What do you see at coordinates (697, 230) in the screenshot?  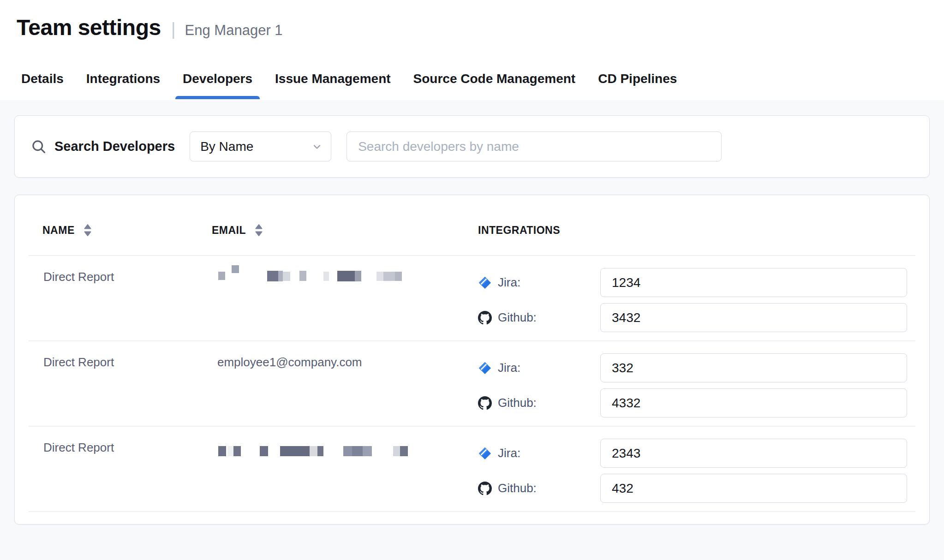 I see `column-header-integrations: INTEGRATIONS` at bounding box center [697, 230].